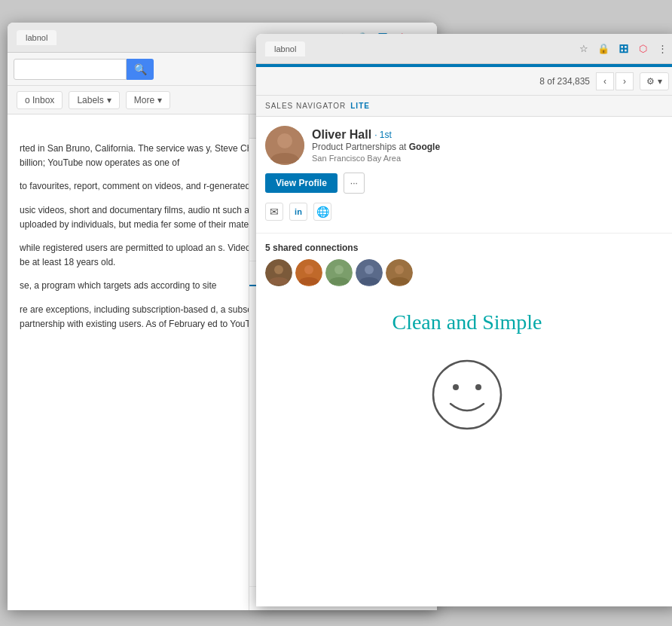  Describe the element at coordinates (467, 248) in the screenshot. I see `connections-title-right: 5 shared connections` at that location.